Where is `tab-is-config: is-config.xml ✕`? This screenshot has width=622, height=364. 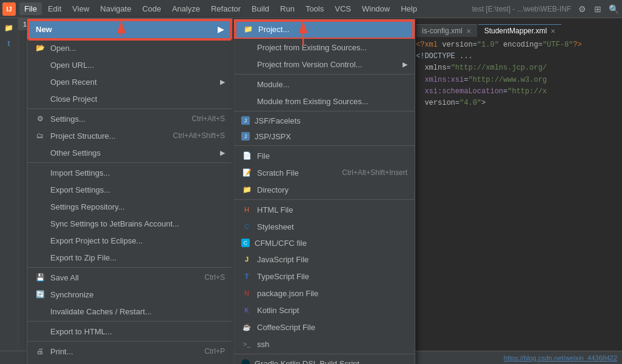 tab-is-config: is-config.xml ✕ is located at coordinates (446, 30).